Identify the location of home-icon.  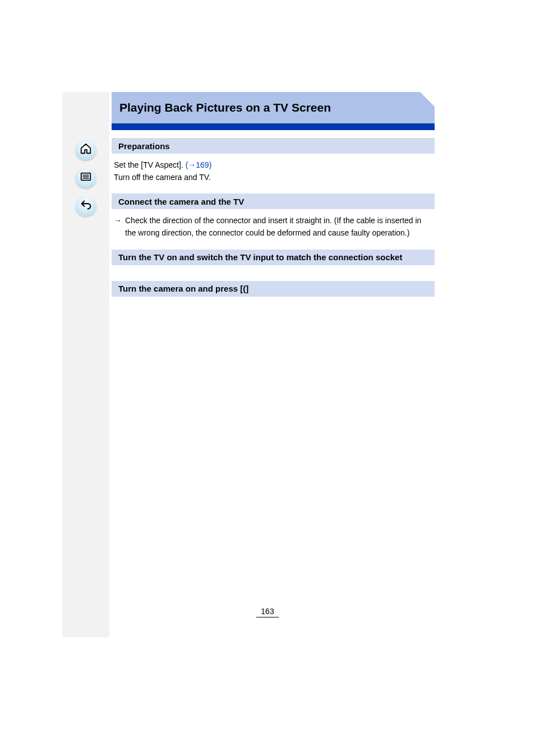
(86, 150).